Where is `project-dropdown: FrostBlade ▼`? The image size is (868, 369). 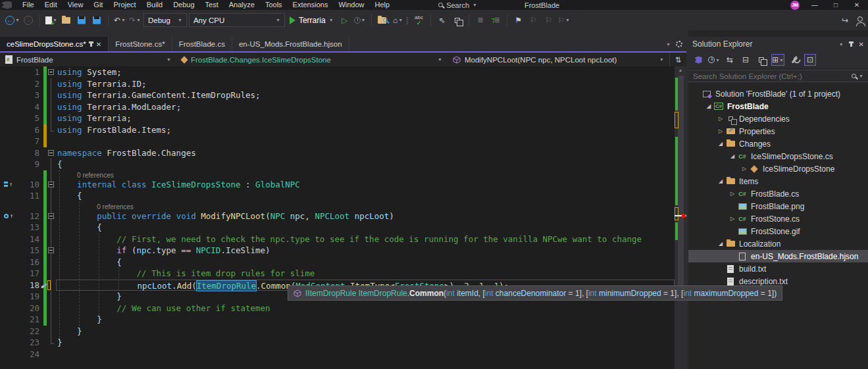 project-dropdown: FrostBlade ▼ is located at coordinates (88, 59).